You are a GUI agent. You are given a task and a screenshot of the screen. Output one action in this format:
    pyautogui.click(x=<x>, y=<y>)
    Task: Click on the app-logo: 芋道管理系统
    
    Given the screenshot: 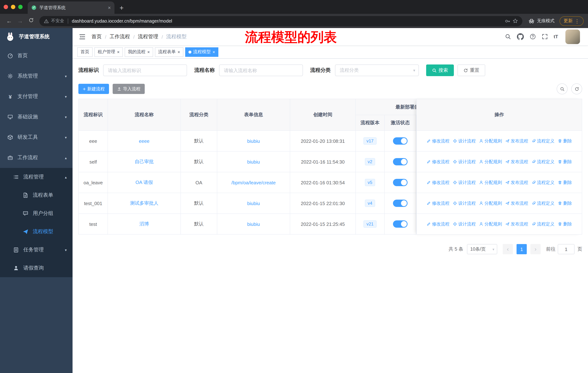 What is the action you would take?
    pyautogui.click(x=36, y=37)
    